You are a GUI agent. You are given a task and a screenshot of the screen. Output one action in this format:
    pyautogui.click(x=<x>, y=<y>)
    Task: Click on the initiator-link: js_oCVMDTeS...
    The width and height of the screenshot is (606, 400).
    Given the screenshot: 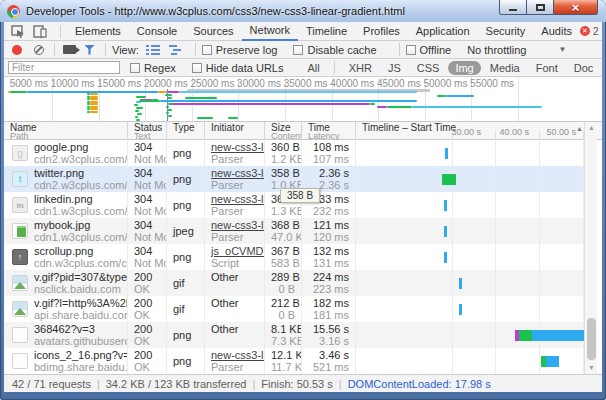 What is the action you would take?
    pyautogui.click(x=236, y=252)
    